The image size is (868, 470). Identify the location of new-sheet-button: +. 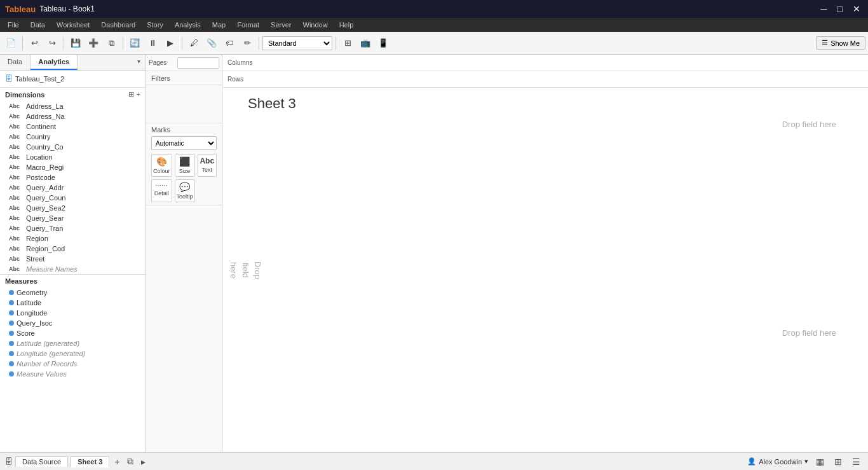
(117, 462).